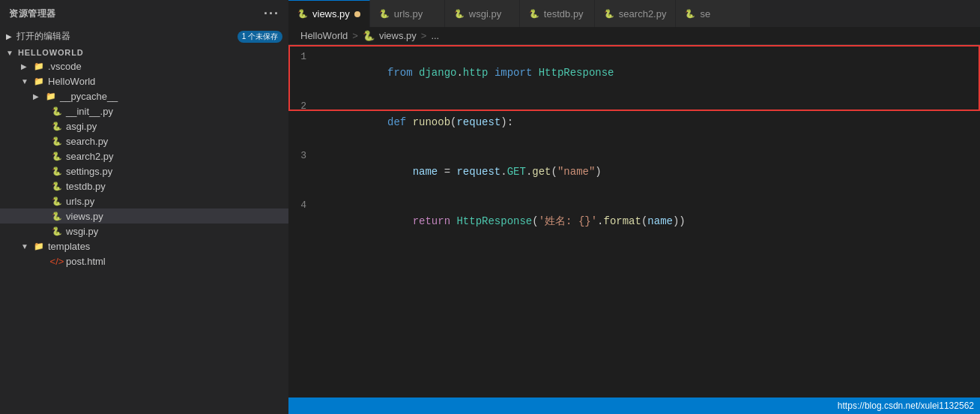 This screenshot has width=980, height=414. Describe the element at coordinates (634, 221) in the screenshot. I see `code-line-4: 4 return HttpResponse('姓名: {}'.format(na…` at that location.